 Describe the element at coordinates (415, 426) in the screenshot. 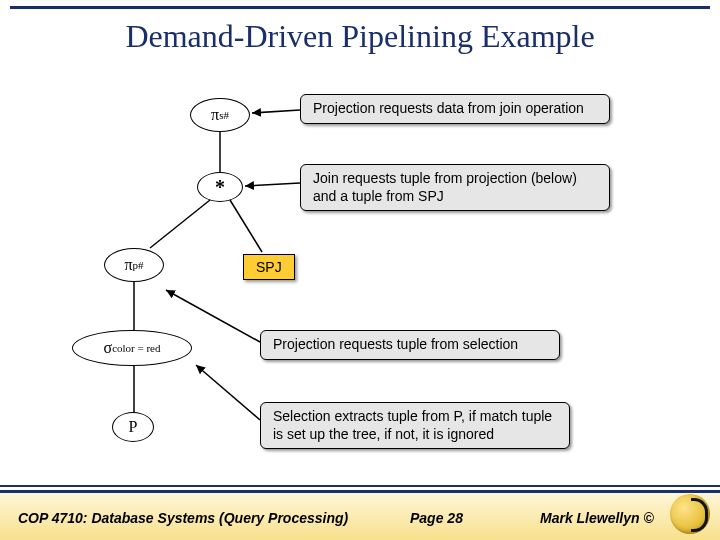

I see `annotation-selection-p: Selection extracts tuple from P, if matc…` at that location.